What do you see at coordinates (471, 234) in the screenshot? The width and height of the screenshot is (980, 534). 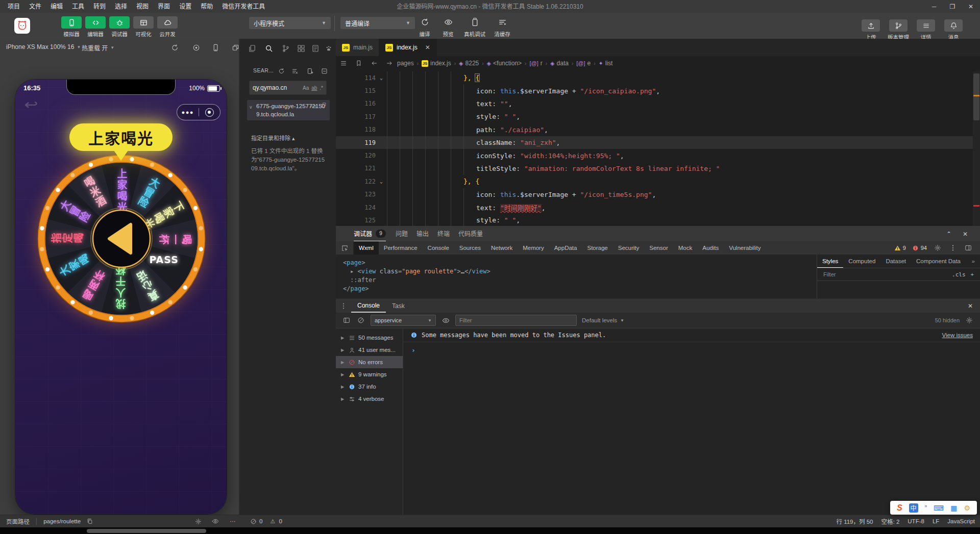 I see `debug-tab-4: 代码质量` at bounding box center [471, 234].